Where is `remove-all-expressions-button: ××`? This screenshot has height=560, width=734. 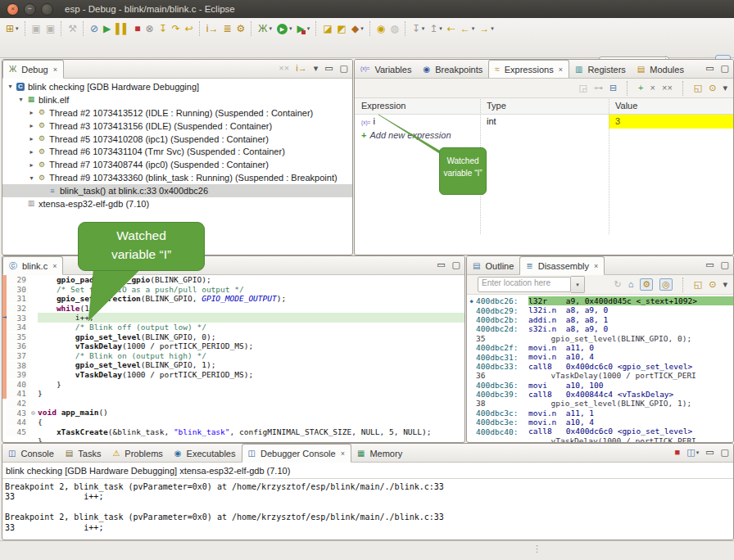 remove-all-expressions-button: ×× is located at coordinates (667, 88).